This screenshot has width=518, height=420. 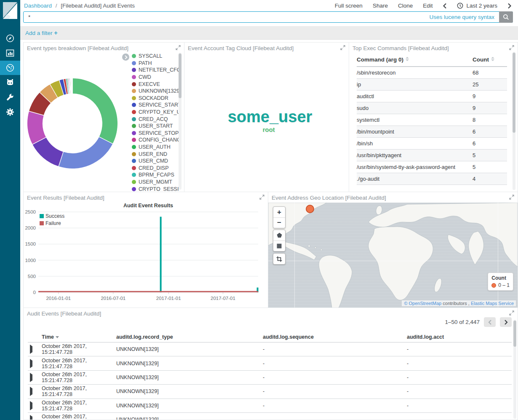 What do you see at coordinates (428, 6) in the screenshot?
I see `edit-button: Edit` at bounding box center [428, 6].